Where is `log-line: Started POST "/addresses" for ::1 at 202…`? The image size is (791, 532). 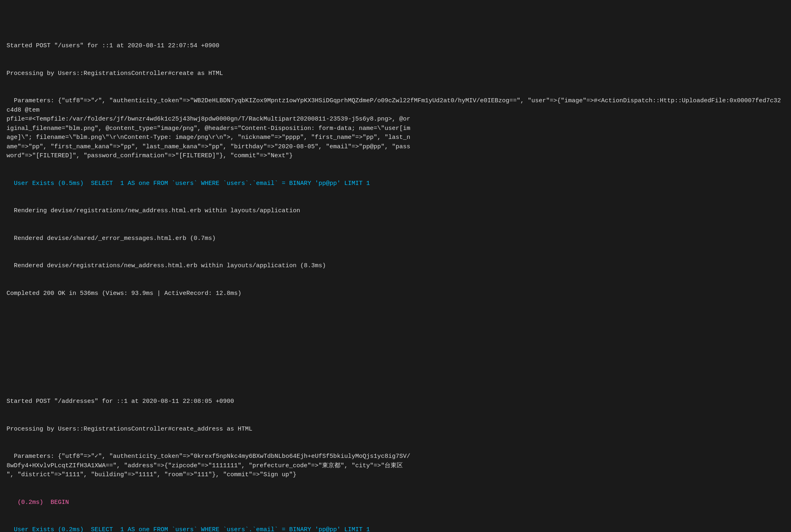 log-line: Started POST "/addresses" for ::1 at 202… is located at coordinates (396, 402).